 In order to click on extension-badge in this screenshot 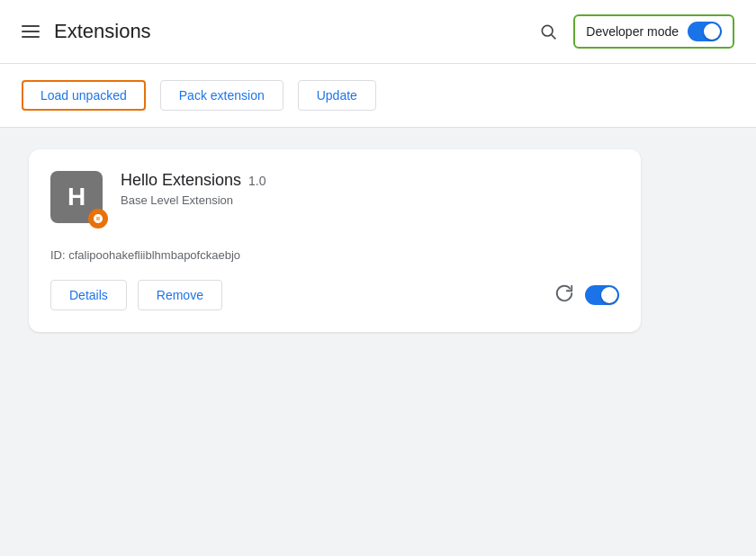, I will do `click(98, 219)`.